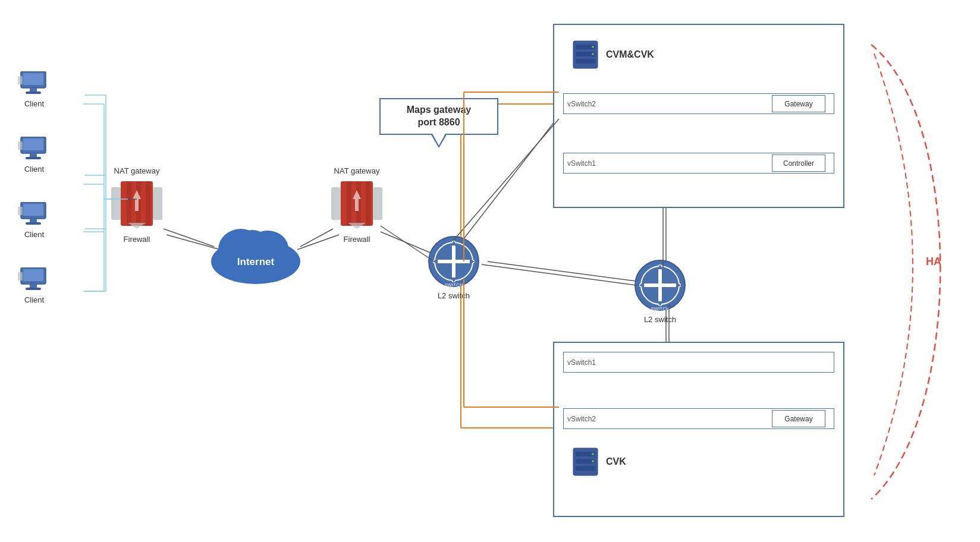 The width and height of the screenshot is (980, 542). I want to click on left-switch-group: SWITCH L2 switch, so click(454, 267).